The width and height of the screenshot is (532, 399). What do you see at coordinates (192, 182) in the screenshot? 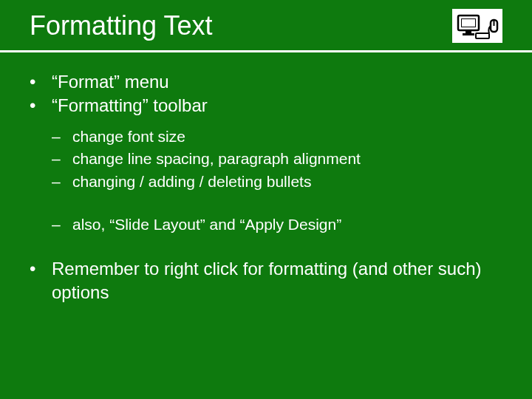
I see `sub-text: changing / adding / deleting bullets` at bounding box center [192, 182].